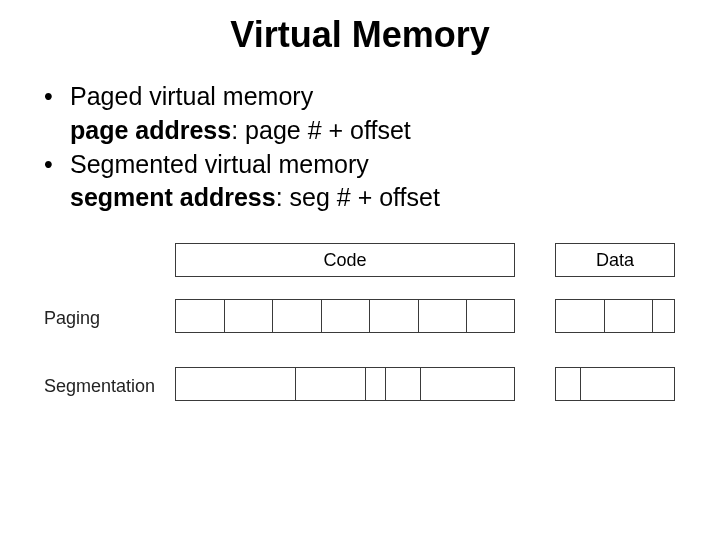 Image resolution: width=720 pixels, height=540 pixels. I want to click on bullet-2-text: Segmented virtual memory, so click(220, 165).